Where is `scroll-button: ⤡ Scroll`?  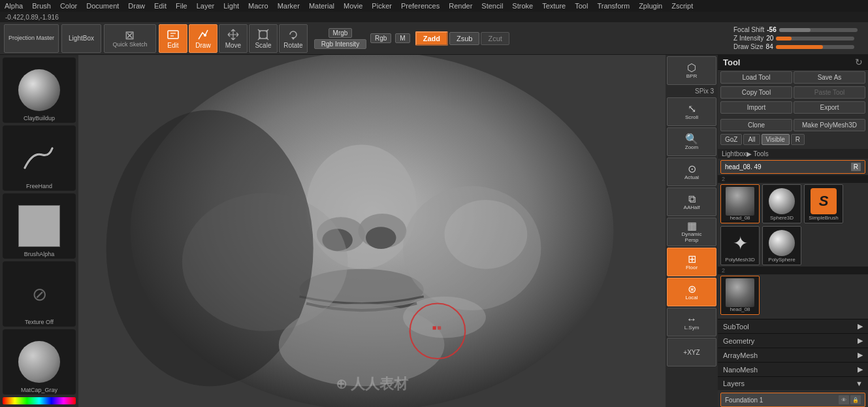
scroll-button: ⤡ Scroll is located at coordinates (692, 112).